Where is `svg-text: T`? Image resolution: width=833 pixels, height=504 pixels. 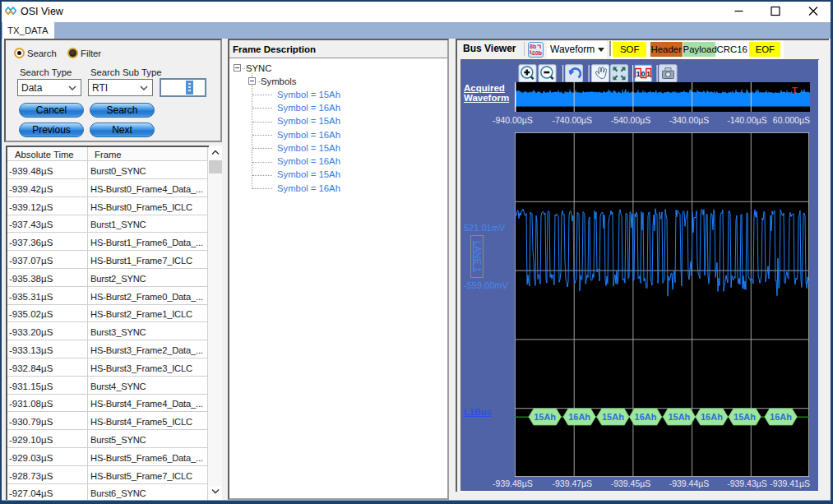
svg-text: T is located at coordinates (794, 90).